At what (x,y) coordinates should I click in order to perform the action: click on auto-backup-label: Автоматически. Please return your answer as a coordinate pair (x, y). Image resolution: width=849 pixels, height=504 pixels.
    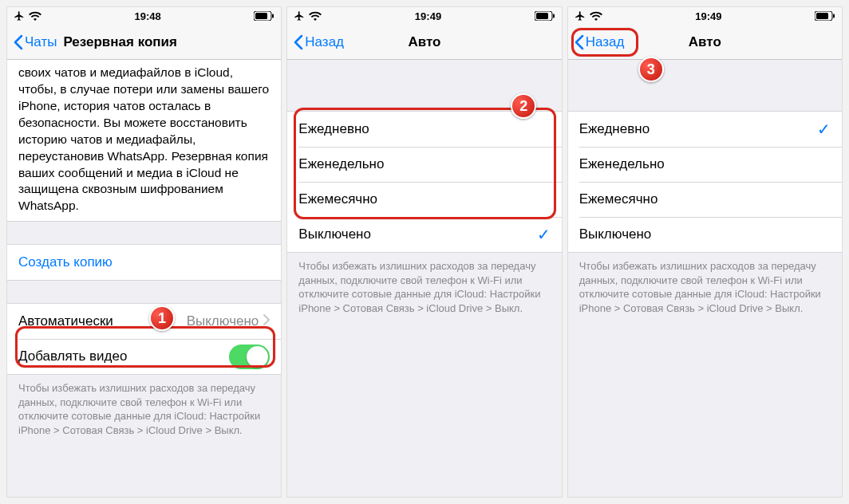
    Looking at the image, I should click on (65, 321).